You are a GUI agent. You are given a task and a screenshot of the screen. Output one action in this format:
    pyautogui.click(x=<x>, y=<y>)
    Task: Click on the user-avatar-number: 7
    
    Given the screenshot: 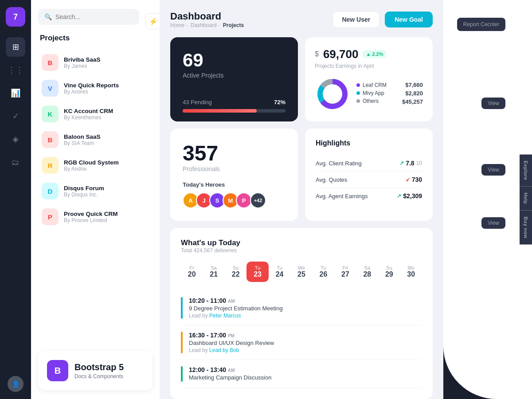 What is the action you would take?
    pyautogui.click(x=16, y=17)
    